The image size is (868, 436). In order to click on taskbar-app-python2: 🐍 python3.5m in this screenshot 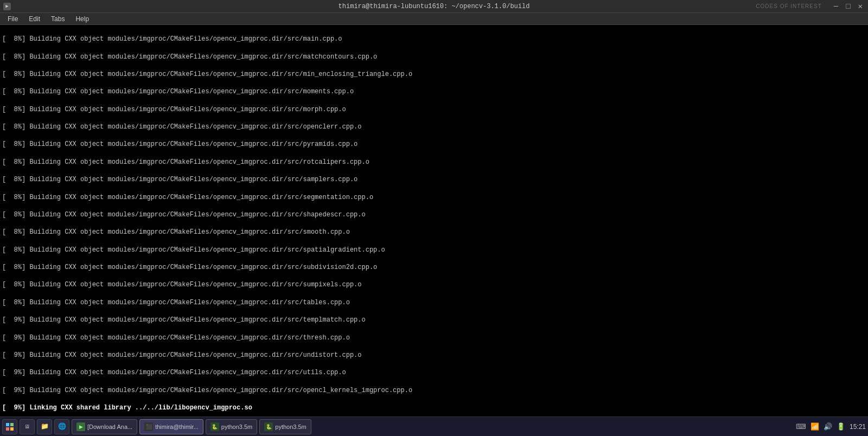, I will do `click(285, 427)`.